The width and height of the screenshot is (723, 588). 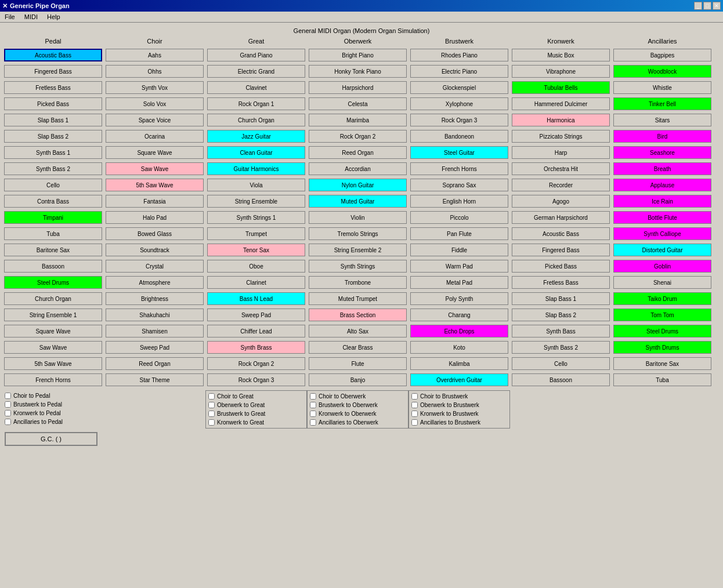 I want to click on btn-brustwerk-3: Xylophone, so click(x=460, y=104).